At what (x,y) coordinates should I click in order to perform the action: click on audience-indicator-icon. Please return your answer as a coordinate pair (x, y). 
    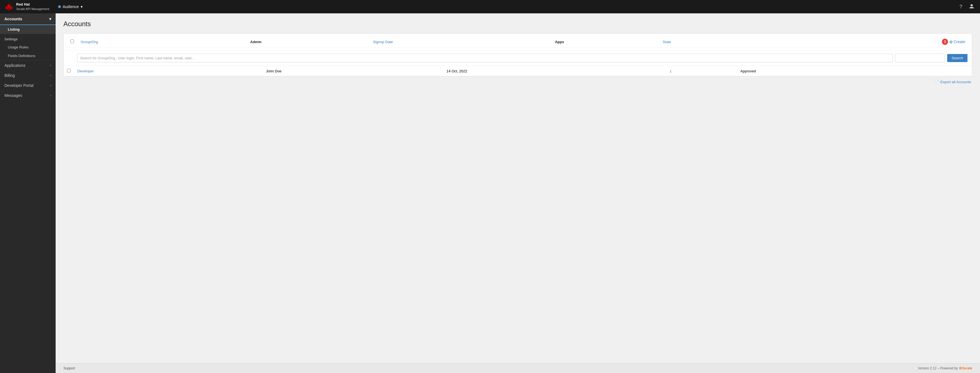
    Looking at the image, I should click on (59, 7).